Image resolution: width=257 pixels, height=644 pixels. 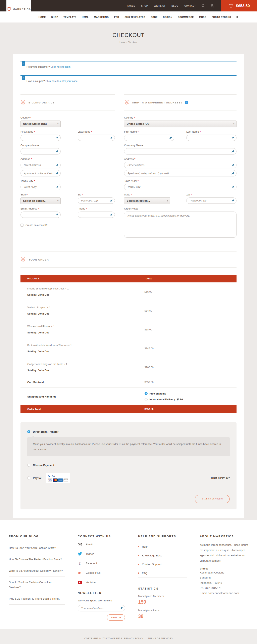 I want to click on what-is-paypal-link: What is PayPal?, so click(x=220, y=478).